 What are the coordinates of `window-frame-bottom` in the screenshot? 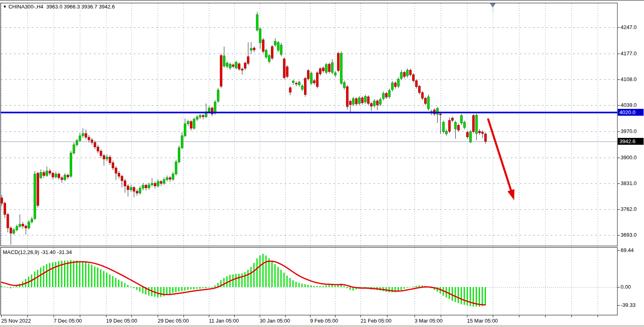 It's located at (322, 326).